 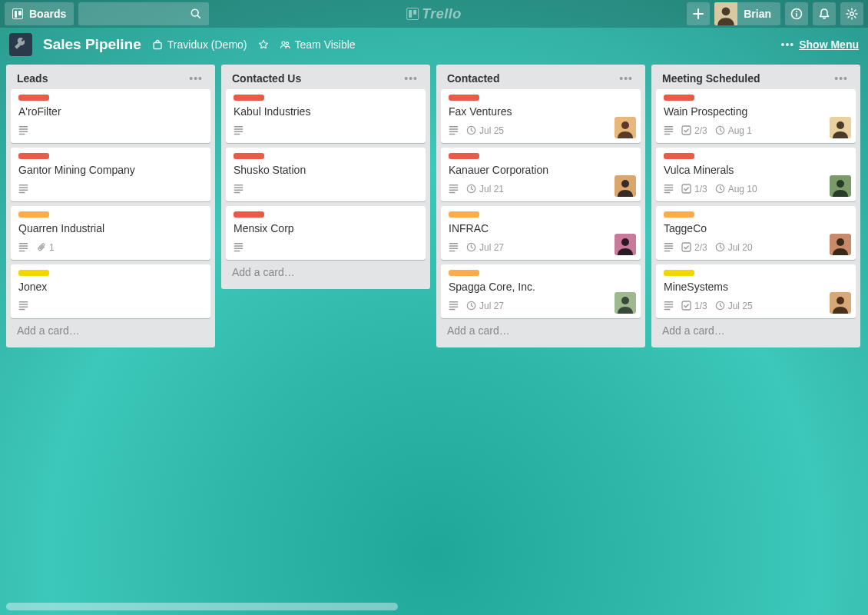 What do you see at coordinates (541, 233) in the screenshot?
I see `card: INFRAC Jul 27` at bounding box center [541, 233].